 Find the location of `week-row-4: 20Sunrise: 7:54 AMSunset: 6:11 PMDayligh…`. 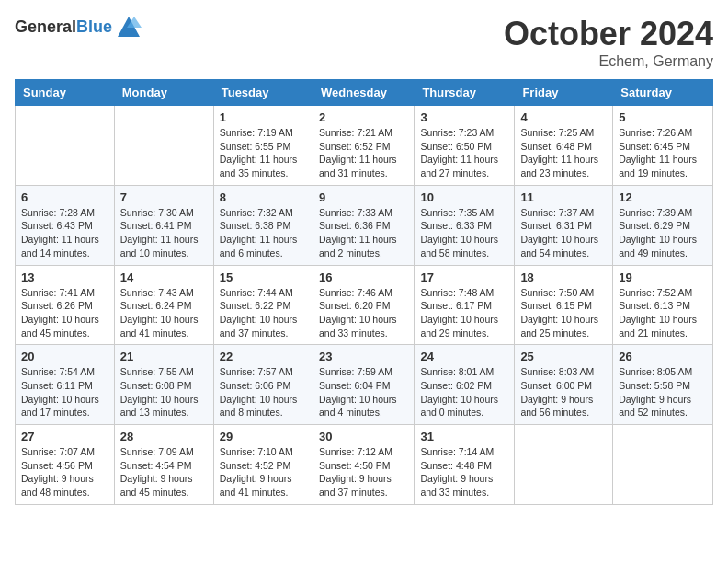

week-row-4: 20Sunrise: 7:54 AMSunset: 6:11 PMDayligh… is located at coordinates (364, 385).